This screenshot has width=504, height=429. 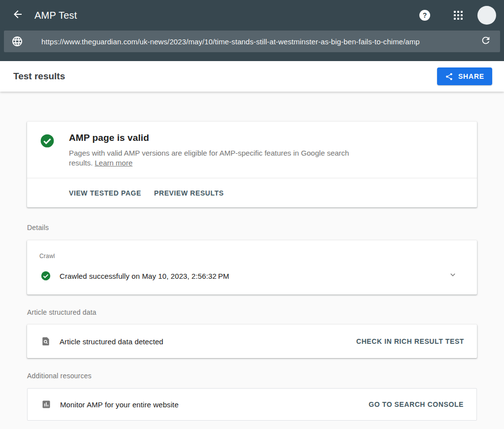 I want to click on help-button: ?, so click(x=425, y=15).